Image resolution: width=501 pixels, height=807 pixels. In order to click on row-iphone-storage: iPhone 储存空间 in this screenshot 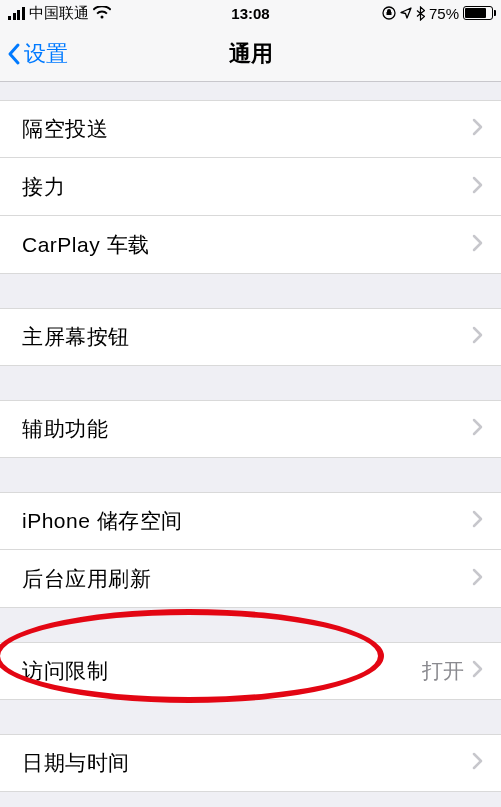, I will do `click(250, 521)`.